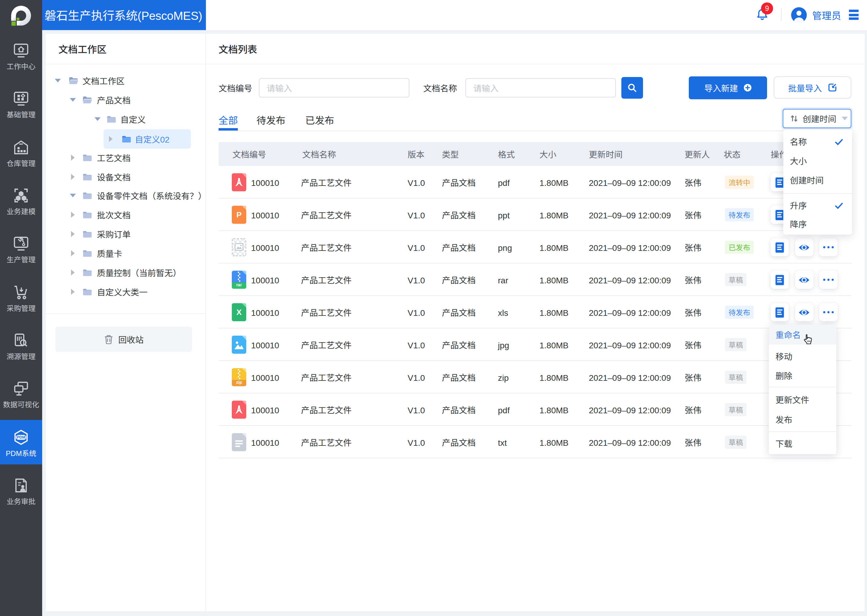 The image size is (867, 616). I want to click on svg-text: zip, so click(239, 382).